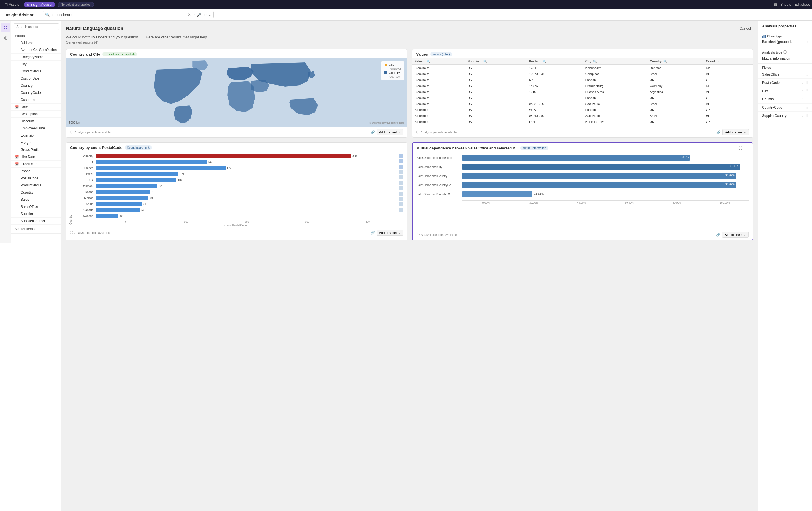  Describe the element at coordinates (36, 100) in the screenshot. I see `field-item-customer: Customer` at that location.